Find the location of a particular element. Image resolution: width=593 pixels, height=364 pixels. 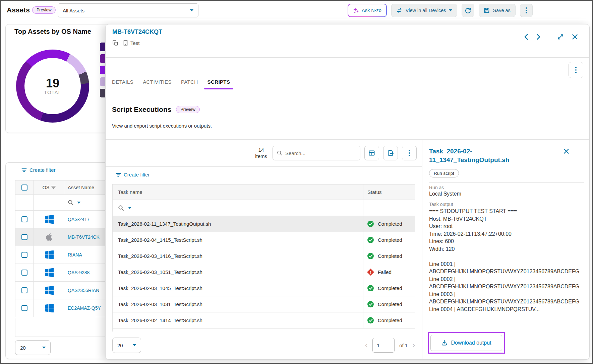

asset-kebab-menu is located at coordinates (576, 70).